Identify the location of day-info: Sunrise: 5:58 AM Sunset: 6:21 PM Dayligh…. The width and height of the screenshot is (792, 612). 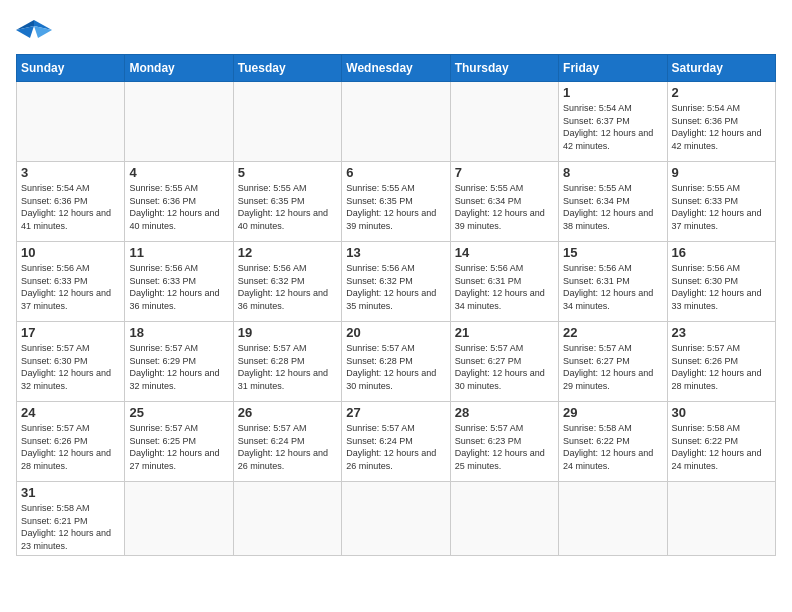
(70, 527).